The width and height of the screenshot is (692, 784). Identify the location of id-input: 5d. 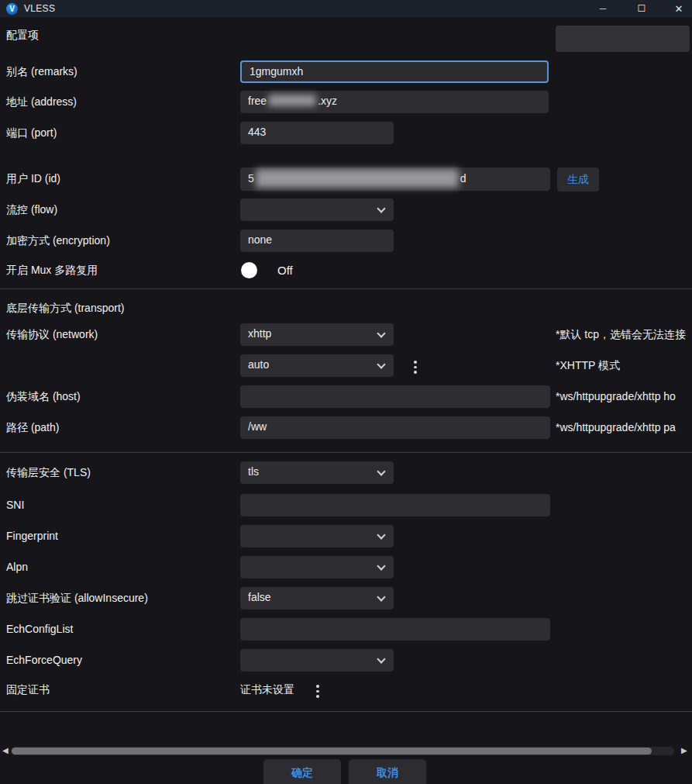
(395, 179).